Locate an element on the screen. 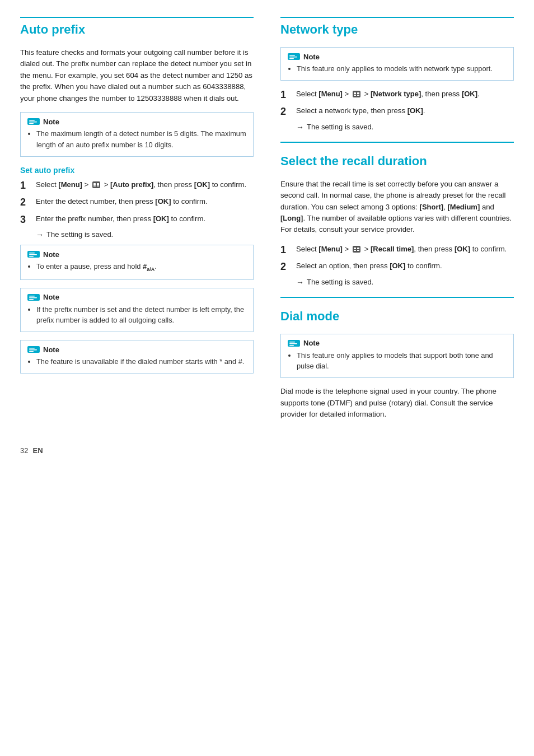  note4-label: Note is located at coordinates (51, 349).